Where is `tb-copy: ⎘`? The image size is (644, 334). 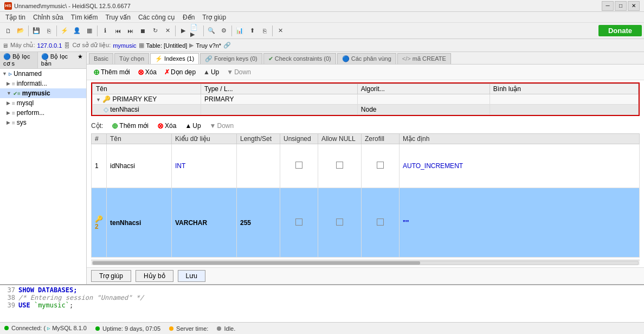 tb-copy: ⎘ is located at coordinates (49, 31).